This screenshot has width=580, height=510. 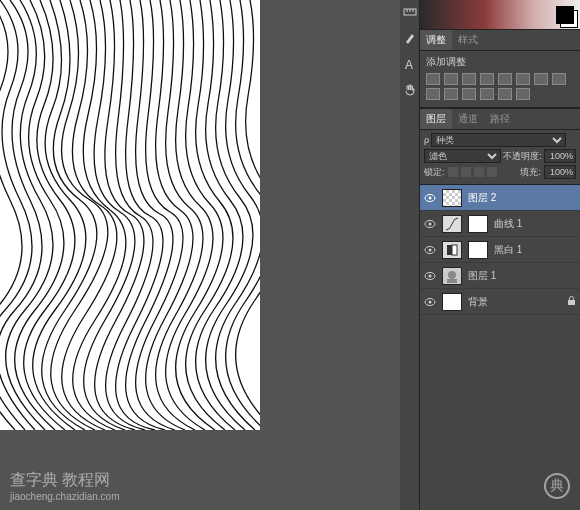 What do you see at coordinates (426, 140) in the screenshot?
I see `kind-label: ρ` at bounding box center [426, 140].